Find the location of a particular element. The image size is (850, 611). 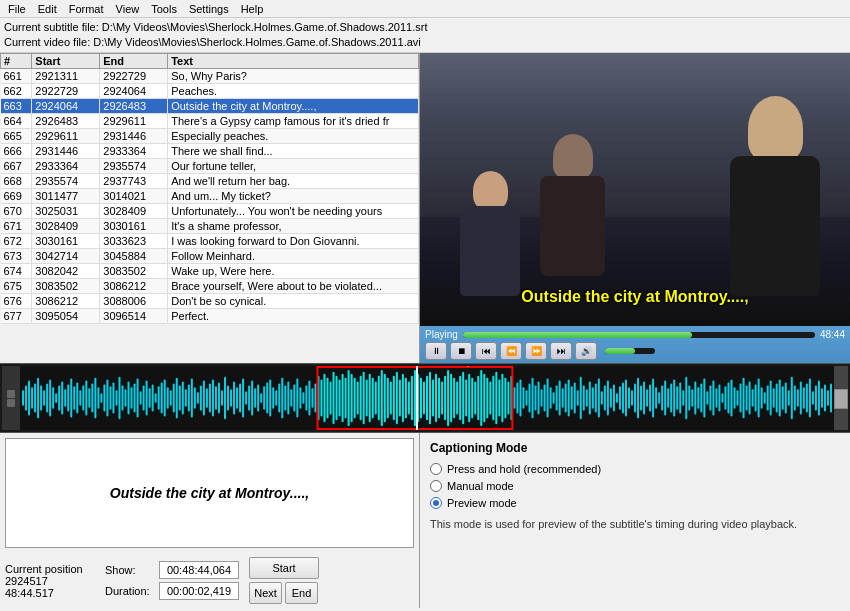

cell-end: 3045884 is located at coordinates (134, 256).